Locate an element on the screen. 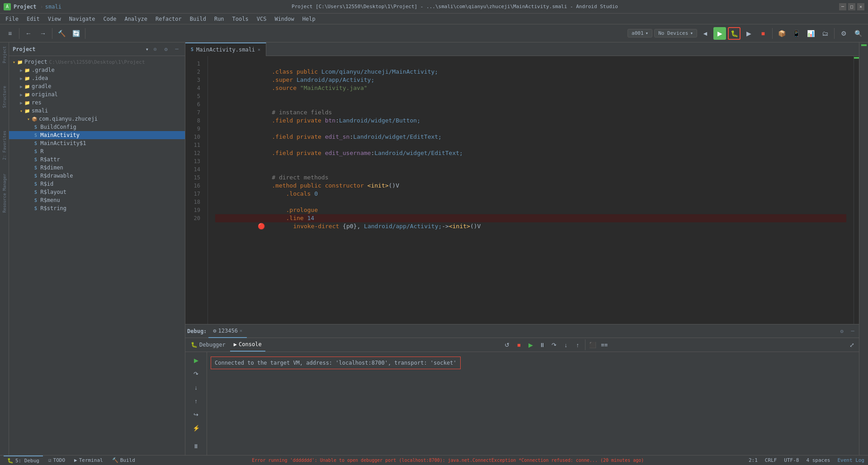 This screenshot has width=868, height=465. menu-tools: Tools is located at coordinates (241, 19).